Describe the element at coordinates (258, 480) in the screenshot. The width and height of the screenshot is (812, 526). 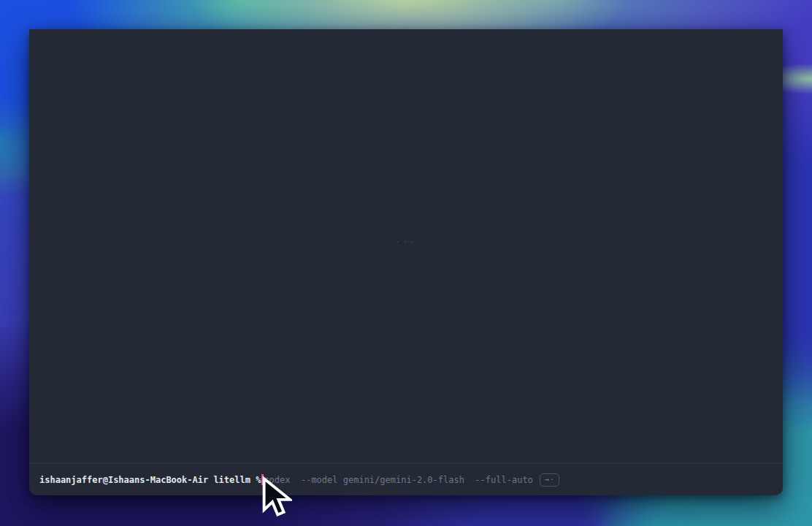
I see `prompt-symbol: %` at that location.